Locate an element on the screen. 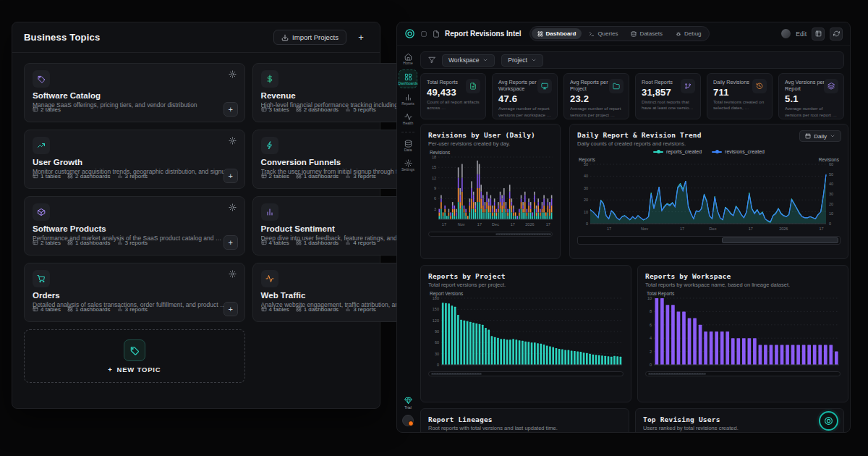  tab-dashboard: Dashboard is located at coordinates (557, 33).